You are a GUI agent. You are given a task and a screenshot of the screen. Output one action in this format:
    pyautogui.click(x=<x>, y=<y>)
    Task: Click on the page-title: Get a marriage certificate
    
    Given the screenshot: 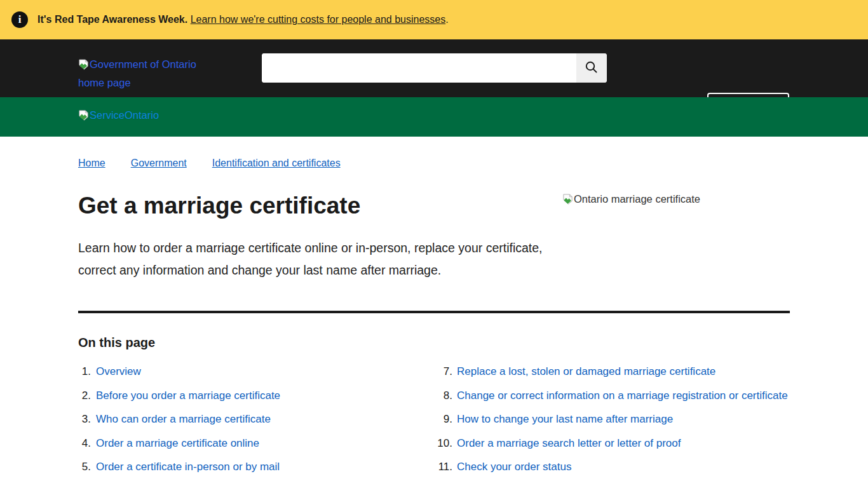 What is the action you would take?
    pyautogui.click(x=315, y=206)
    